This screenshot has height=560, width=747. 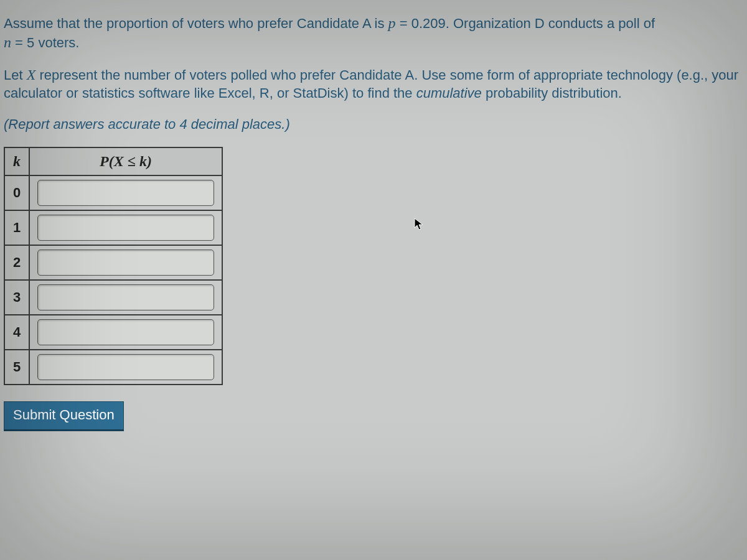 I want to click on text: voters., so click(x=57, y=42).